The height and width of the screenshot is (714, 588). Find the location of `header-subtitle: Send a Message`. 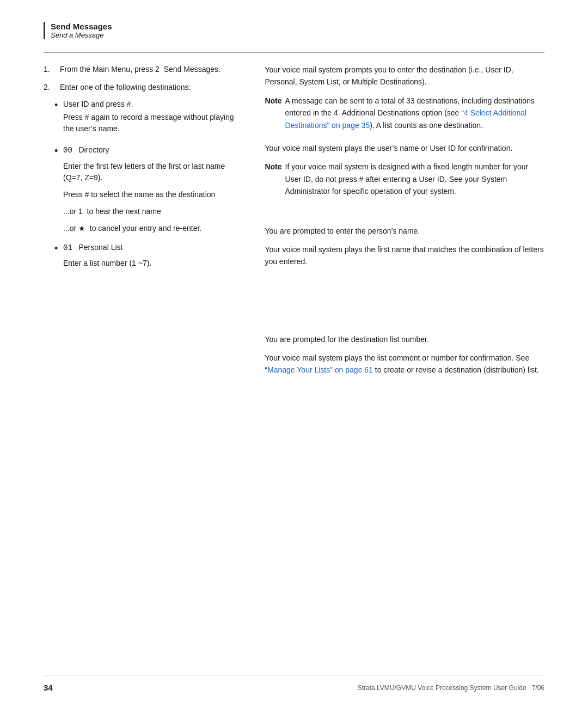

header-subtitle: Send a Message is located at coordinates (297, 35).